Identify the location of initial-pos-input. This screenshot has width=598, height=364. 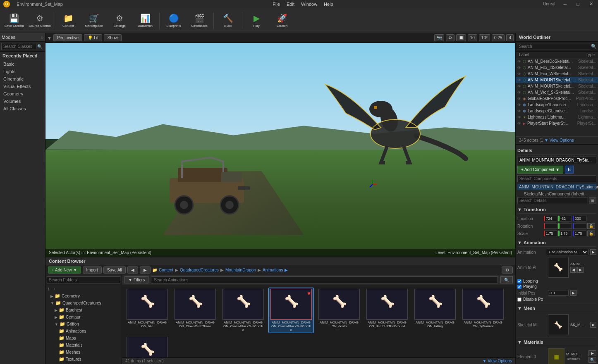
(558, 293).